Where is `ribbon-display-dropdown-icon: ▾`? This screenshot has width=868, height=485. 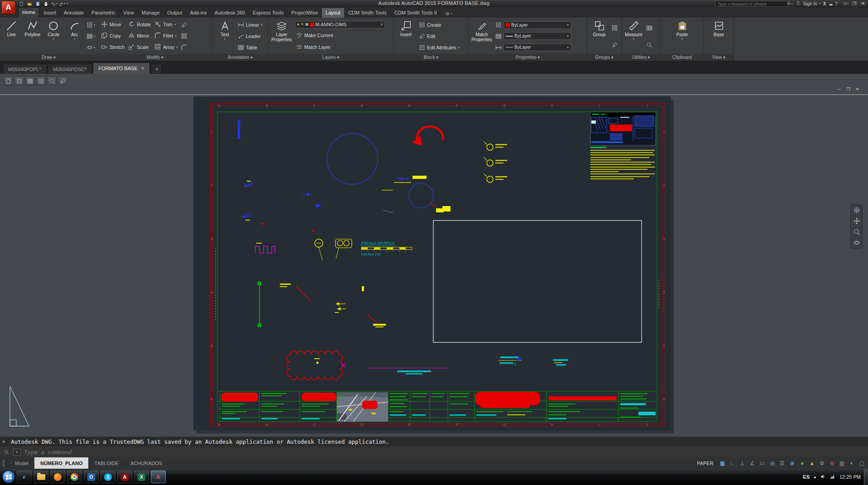
ribbon-display-dropdown-icon: ▾ is located at coordinates (452, 14).